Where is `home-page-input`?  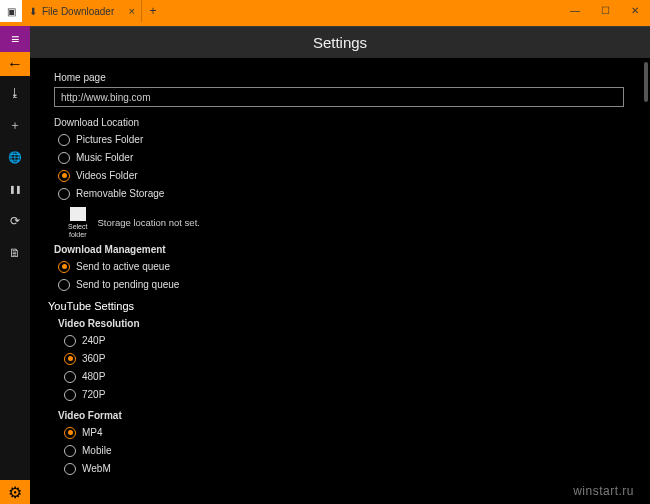
home-page-input is located at coordinates (339, 97).